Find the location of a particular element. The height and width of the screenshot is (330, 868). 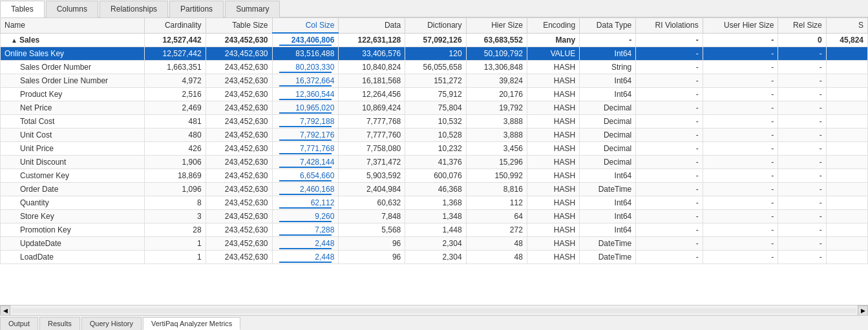

table-row: LoadDate1243,452,6302,448962,30448HASHDa… is located at coordinates (434, 257).